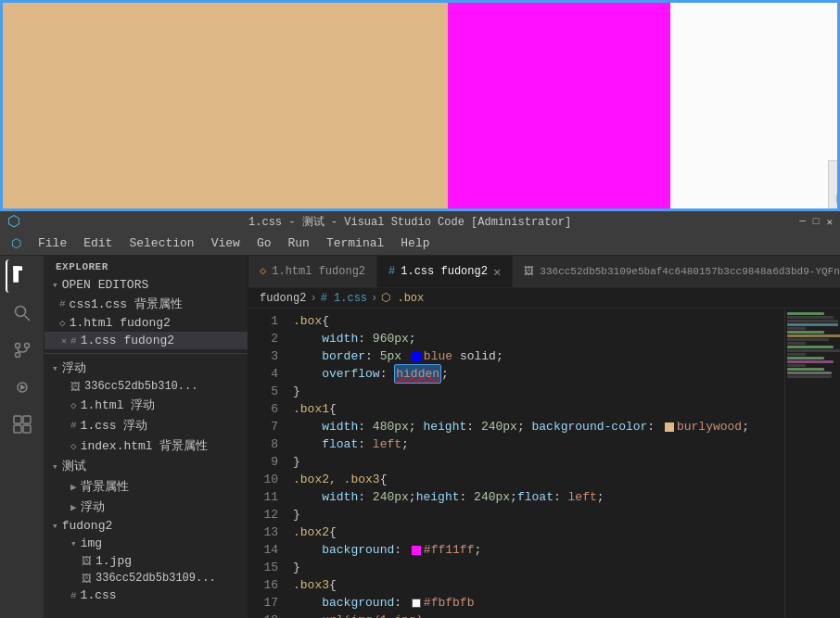 The image size is (840, 618). Describe the element at coordinates (146, 543) in the screenshot. I see `folder-img: ▾ img` at that location.